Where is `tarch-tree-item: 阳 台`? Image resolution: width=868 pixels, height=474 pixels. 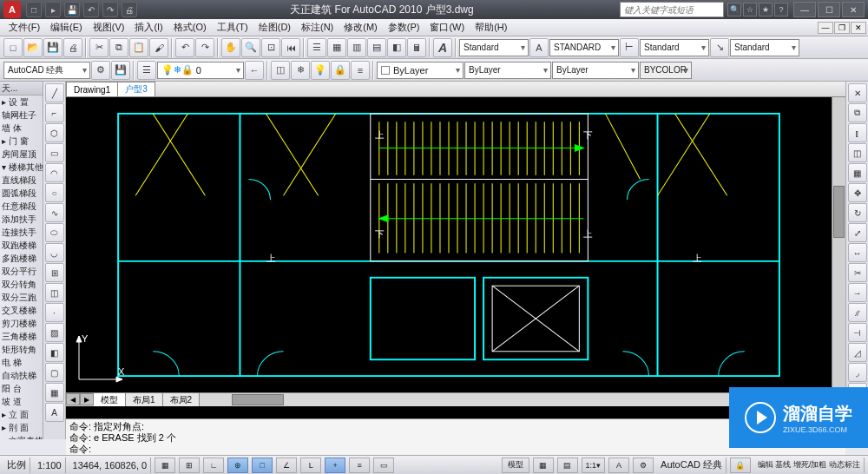
tarch-tree-item: 阳 台 is located at coordinates (21, 389).